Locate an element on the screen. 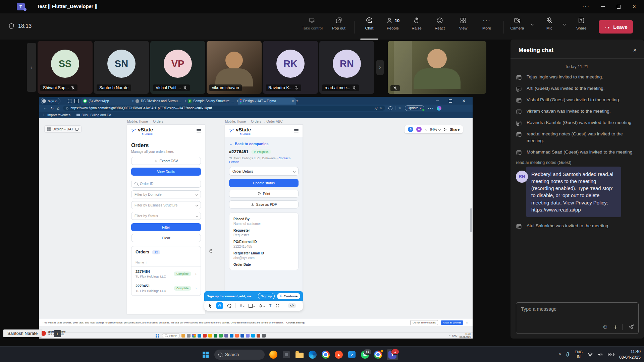 The width and height of the screenshot is (644, 362). more-button: ··· More is located at coordinates (487, 27).